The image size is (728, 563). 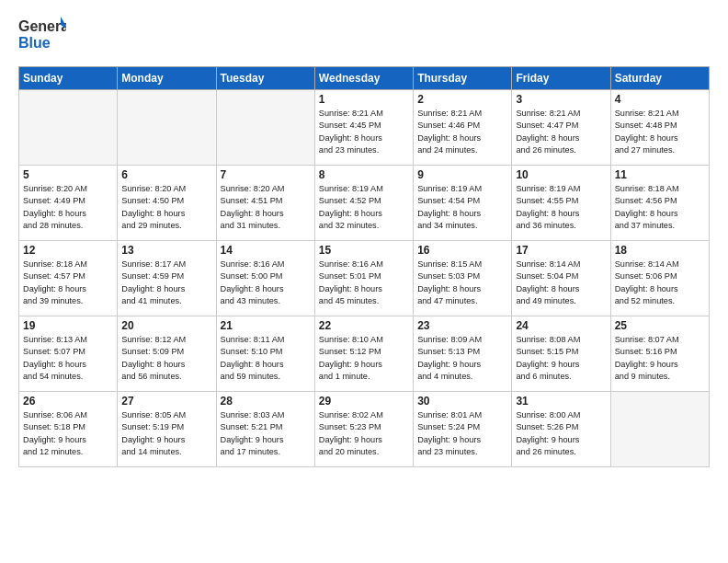 What do you see at coordinates (35, 42) in the screenshot?
I see `svg-text: Blue` at bounding box center [35, 42].